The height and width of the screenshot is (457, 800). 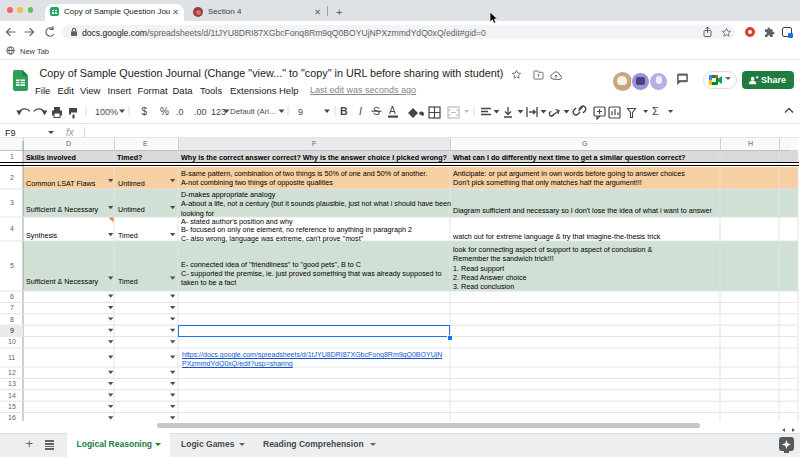 What do you see at coordinates (392, 110) in the screenshot?
I see `svg-text: A` at bounding box center [392, 110].